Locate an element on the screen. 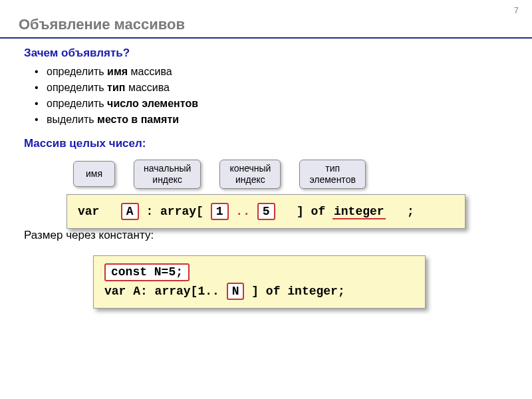  code-semi: ; is located at coordinates (411, 211).